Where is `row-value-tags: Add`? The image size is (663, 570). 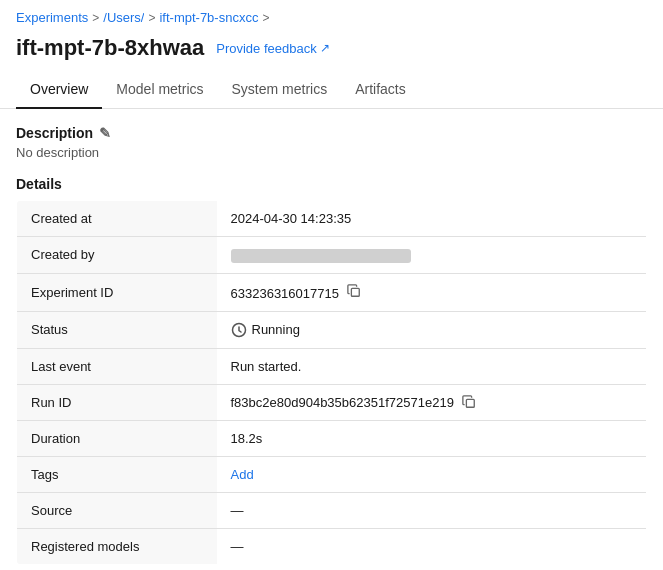
row-value-tags: Add is located at coordinates (432, 474).